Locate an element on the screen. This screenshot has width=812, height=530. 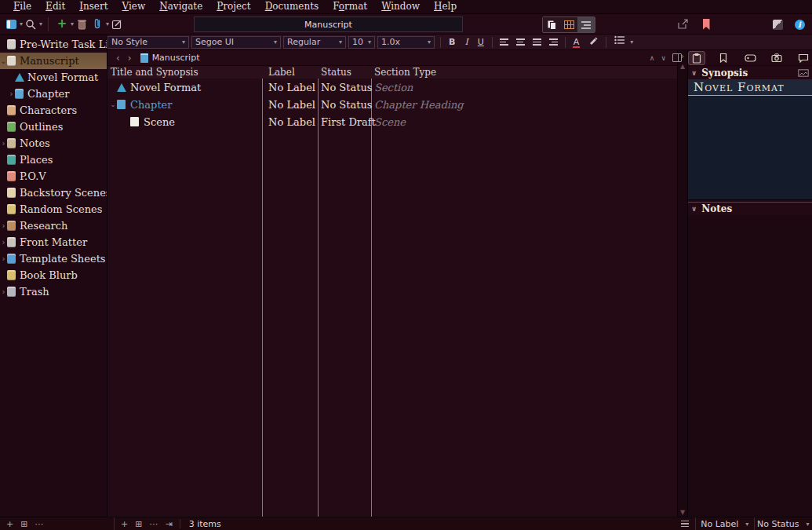
binder-toggle-button is located at coordinates (11, 24).